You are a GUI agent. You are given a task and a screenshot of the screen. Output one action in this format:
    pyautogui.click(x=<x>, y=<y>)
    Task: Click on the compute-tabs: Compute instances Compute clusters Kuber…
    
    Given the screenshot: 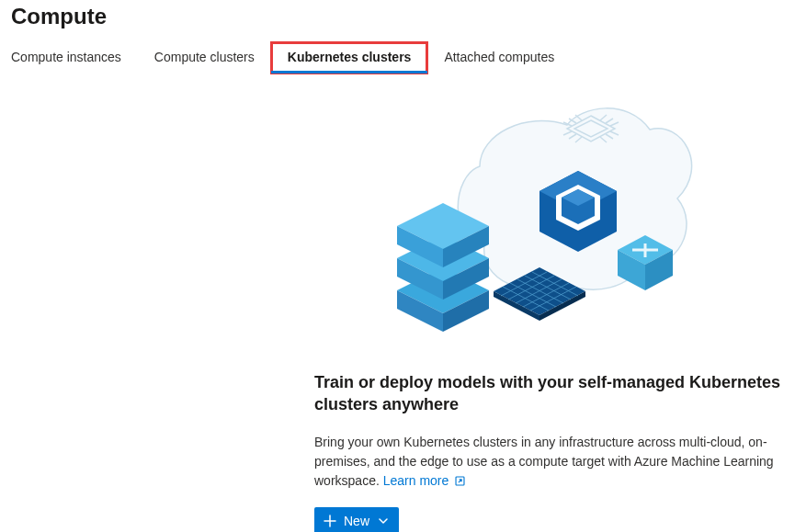 What is the action you would take?
    pyautogui.click(x=397, y=59)
    